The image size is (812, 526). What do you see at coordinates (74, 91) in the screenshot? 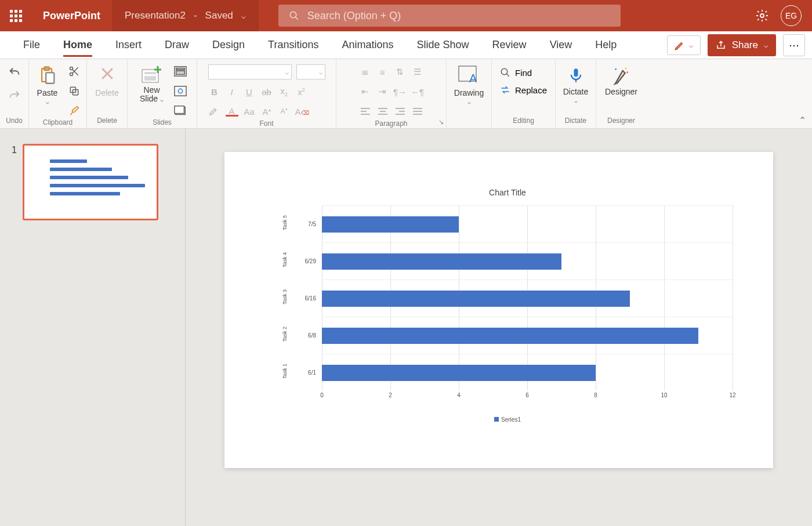
I see `copy-button` at bounding box center [74, 91].